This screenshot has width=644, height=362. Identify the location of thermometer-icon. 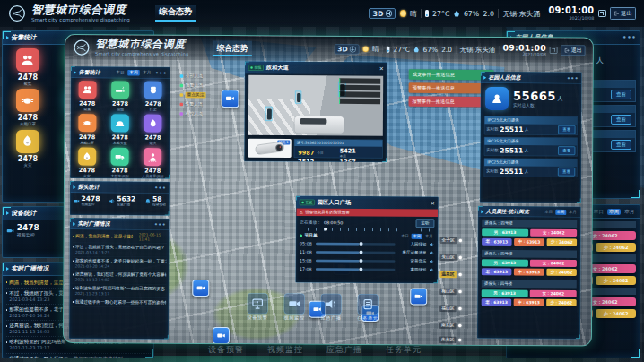
(387, 48).